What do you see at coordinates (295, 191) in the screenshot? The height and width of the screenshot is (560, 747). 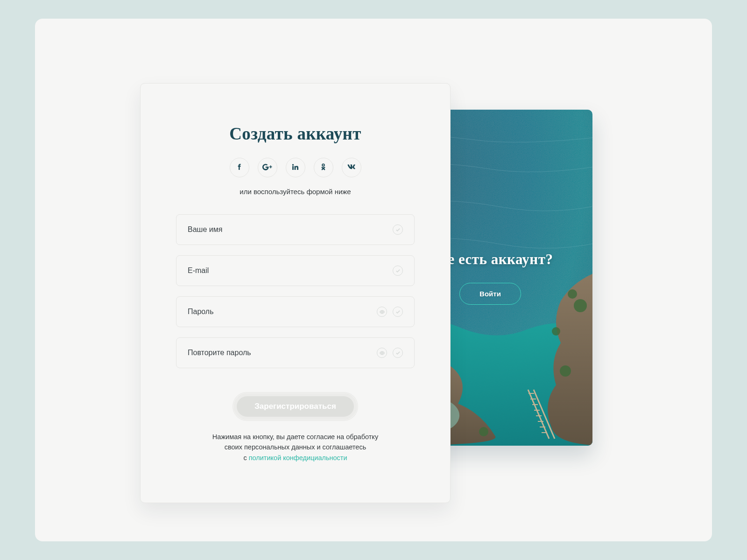 I see `signup-subtitle: или воспользуйтесь формой ниже` at bounding box center [295, 191].